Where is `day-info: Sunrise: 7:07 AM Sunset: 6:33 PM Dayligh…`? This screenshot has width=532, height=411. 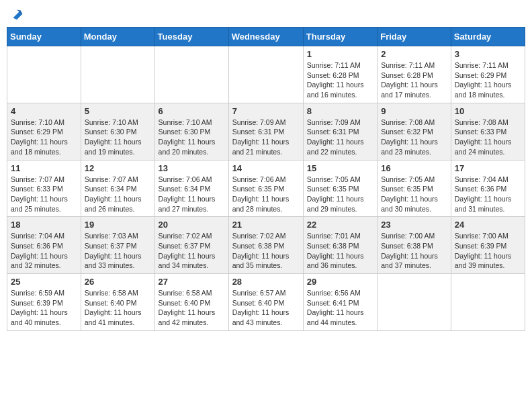
day-info: Sunrise: 7:07 AM Sunset: 6:33 PM Dayligh… is located at coordinates (44, 195).